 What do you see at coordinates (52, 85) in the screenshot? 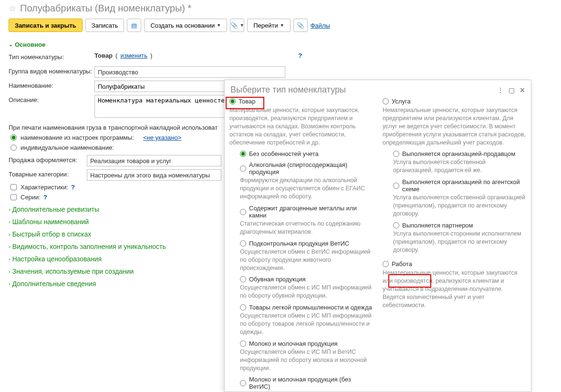
I see `name-label: Наименование:` at bounding box center [52, 85].